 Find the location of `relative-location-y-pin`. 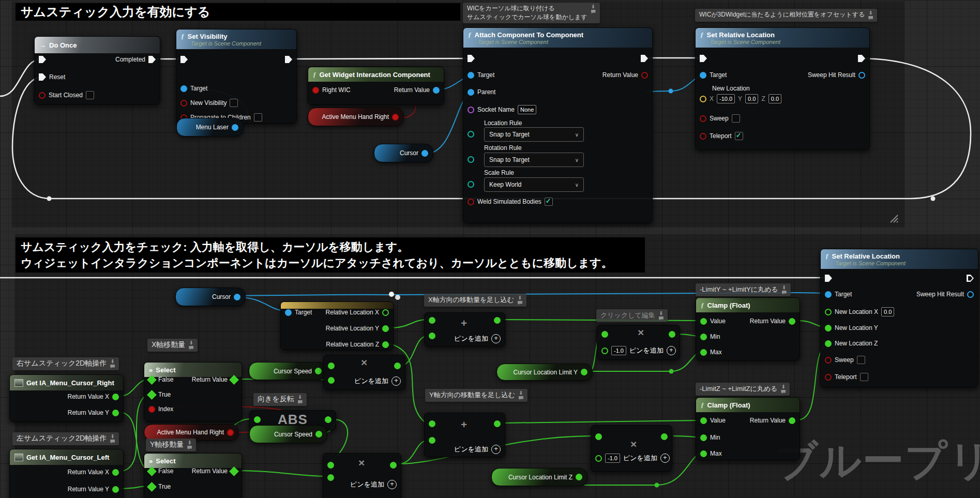

relative-location-y-pin is located at coordinates (386, 329).